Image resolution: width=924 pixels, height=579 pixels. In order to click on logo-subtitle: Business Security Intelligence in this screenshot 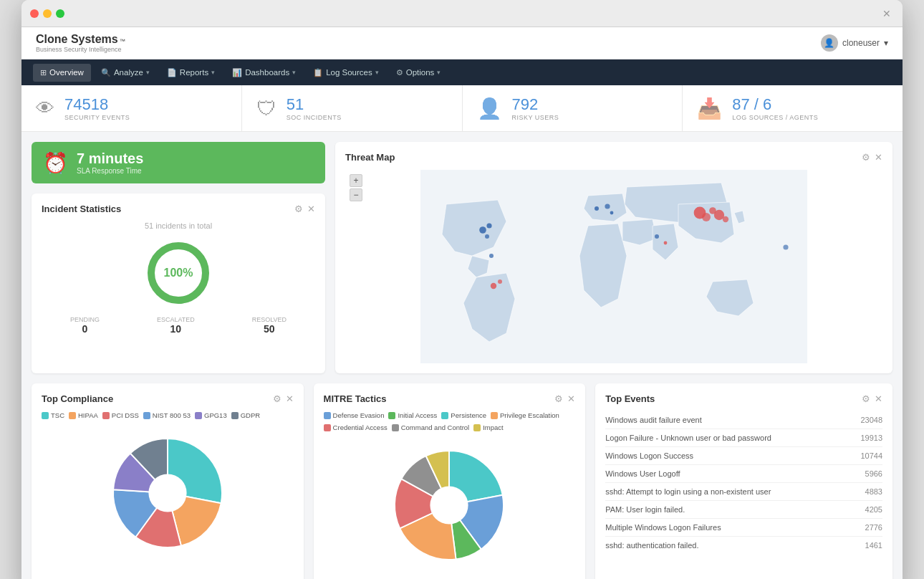, I will do `click(80, 49)`.